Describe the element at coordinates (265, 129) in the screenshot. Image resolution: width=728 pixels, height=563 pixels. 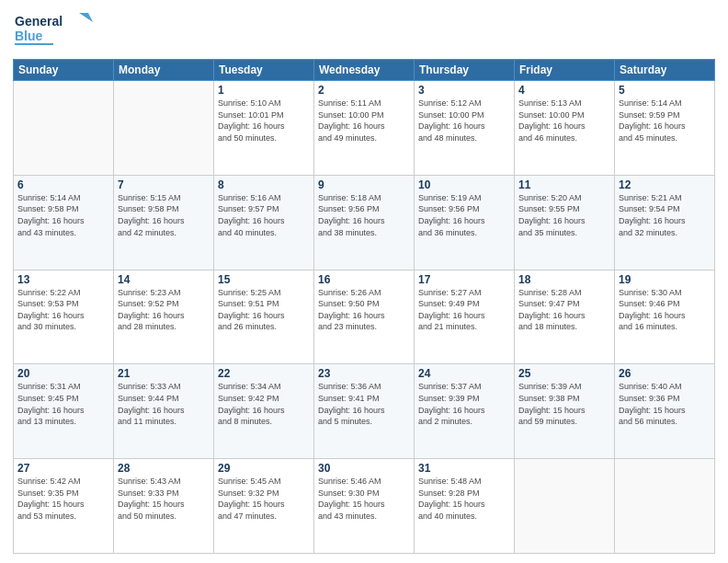
I see `calendar-cell: 1Sunrise: 5:10 AM Sunset: 10:01 PM Dayli…` at that location.